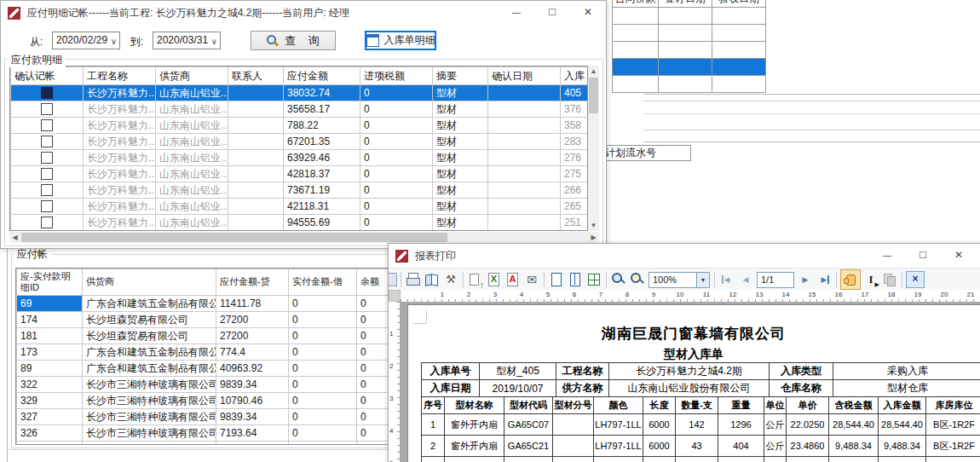  Describe the element at coordinates (322, 77) in the screenshot. I see `column-header: 应付金额` at that location.